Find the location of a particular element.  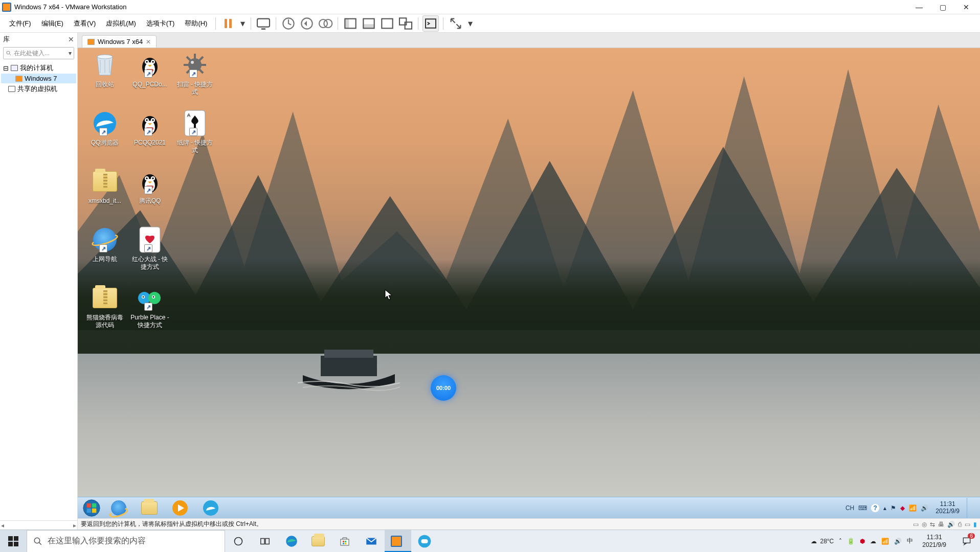

snapshot-take-button is located at coordinates (288, 24).